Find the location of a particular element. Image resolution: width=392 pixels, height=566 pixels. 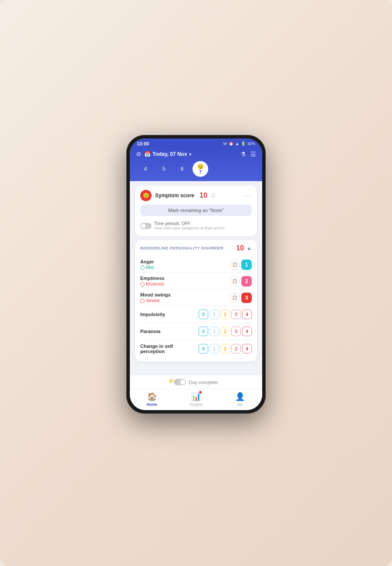

rating-btn-self-perception-1: 1 is located at coordinates (214, 349).